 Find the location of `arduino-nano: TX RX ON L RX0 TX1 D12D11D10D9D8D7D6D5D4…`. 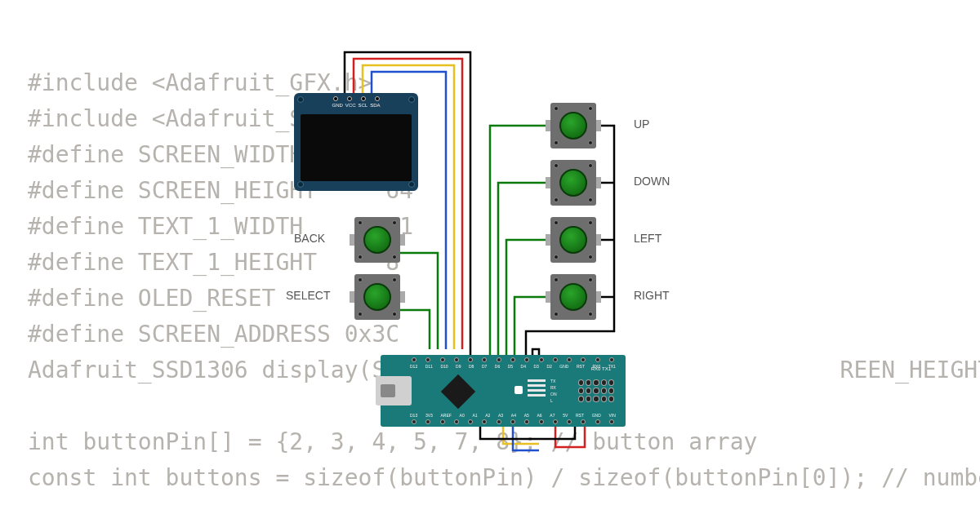

arduino-nano: TX RX ON L RX0 TX1 D12D11D10D9D8D7D6D5D4… is located at coordinates (503, 391).